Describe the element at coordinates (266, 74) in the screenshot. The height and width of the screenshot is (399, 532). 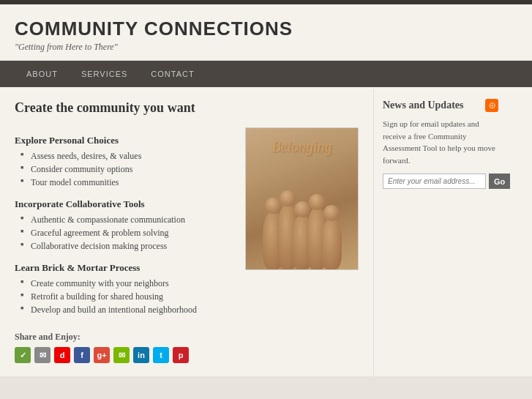
I see `nav-bar: ABOUTSERVICESCONTACT` at that location.